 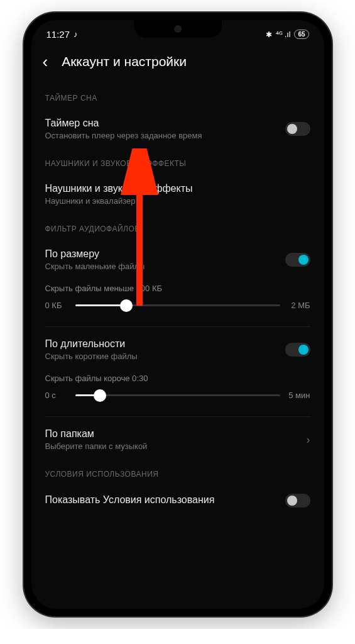 I want to click on setting-text: По размеру Скрыть маленькие файлы, so click(x=165, y=260).